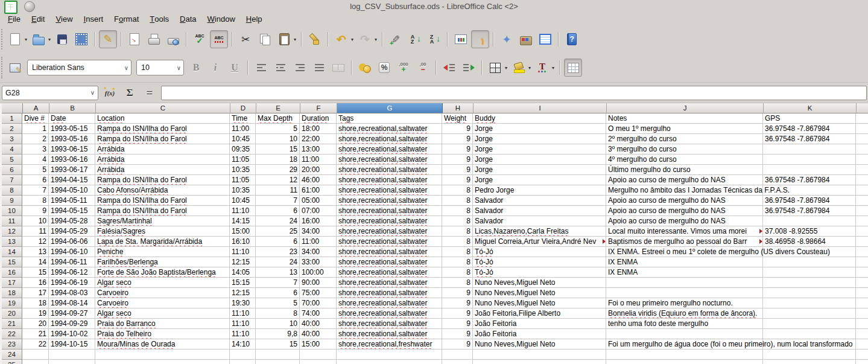 The image size is (868, 364). What do you see at coordinates (163, 129) in the screenshot?
I see `cell-C2: Rampa do ISN/Ilha do Farol` at bounding box center [163, 129].